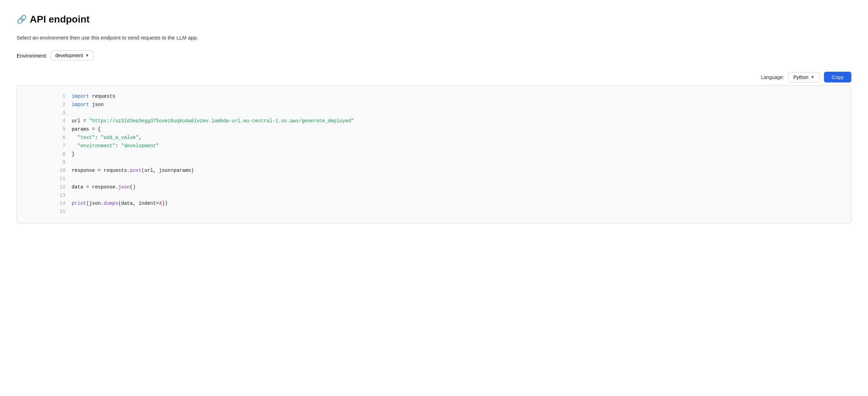 This screenshot has width=868, height=396. Describe the element at coordinates (462, 171) in the screenshot. I see `line-code: response = requests.post(url, json=param…` at that location.